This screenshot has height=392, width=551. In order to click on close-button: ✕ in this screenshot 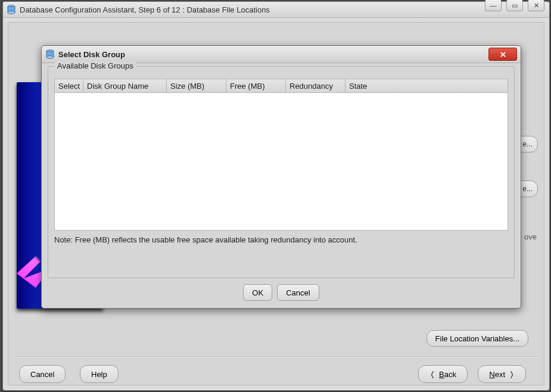, I will do `click(536, 6)`.